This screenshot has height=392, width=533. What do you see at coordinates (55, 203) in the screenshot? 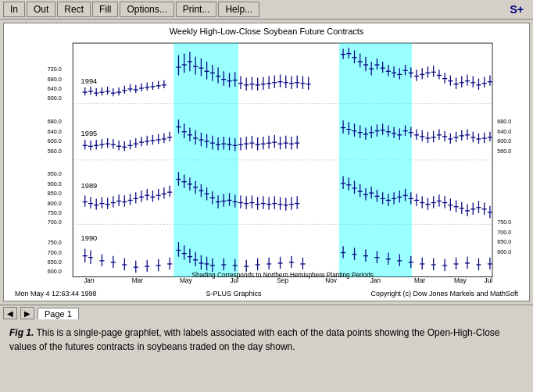
I see `svg-text: 800.0` at bounding box center [55, 203].